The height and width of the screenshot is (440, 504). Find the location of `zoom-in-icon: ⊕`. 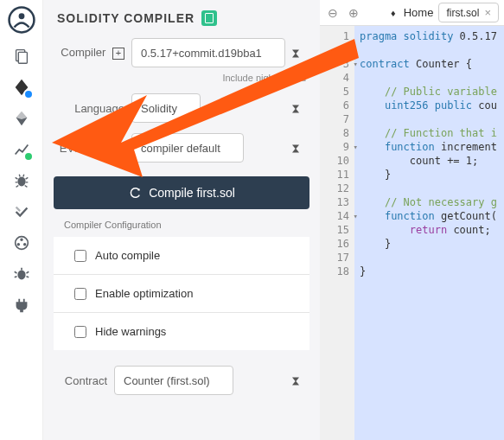

zoom-in-icon: ⊕ is located at coordinates (354, 13).